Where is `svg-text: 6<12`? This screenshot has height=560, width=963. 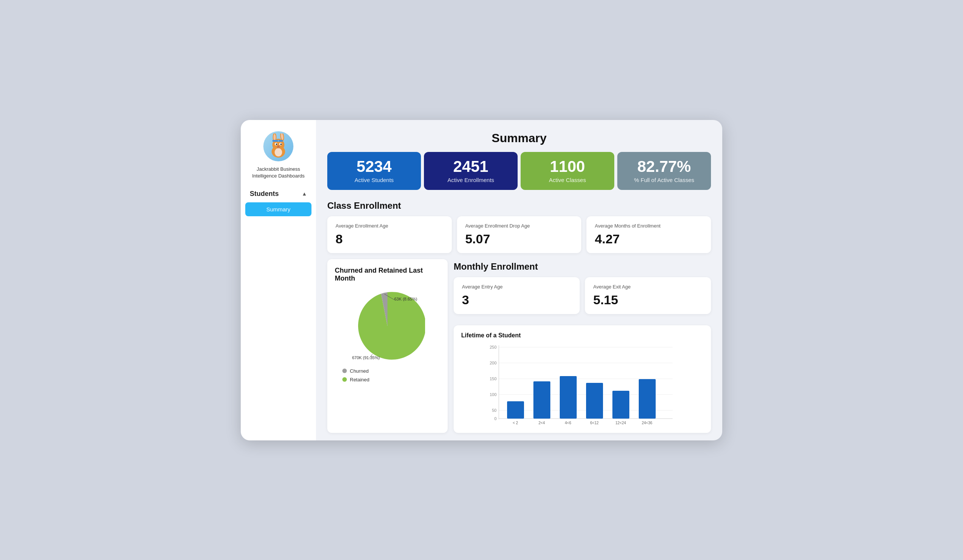 svg-text: 6<12 is located at coordinates (595, 423).